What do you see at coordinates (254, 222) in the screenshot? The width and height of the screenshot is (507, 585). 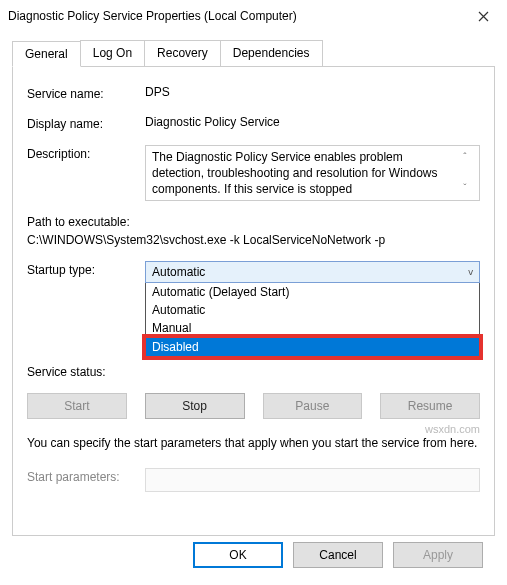 I see `path-label: Path to executable:` at bounding box center [254, 222].